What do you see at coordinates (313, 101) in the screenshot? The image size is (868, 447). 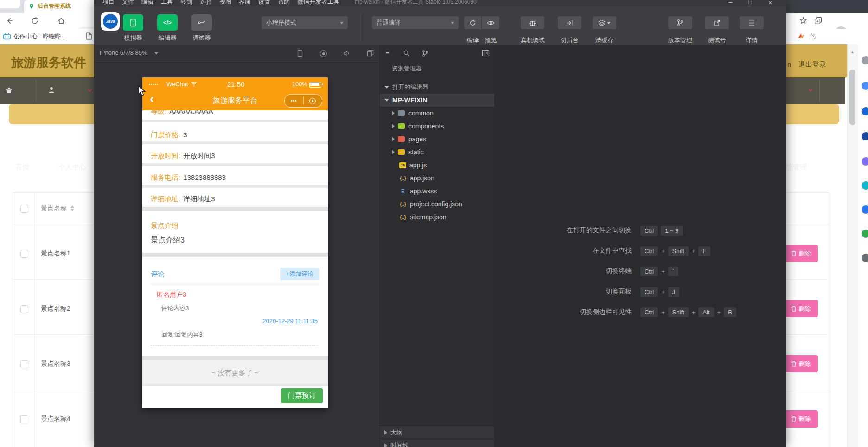 I see `close-circle-icon` at bounding box center [313, 101].